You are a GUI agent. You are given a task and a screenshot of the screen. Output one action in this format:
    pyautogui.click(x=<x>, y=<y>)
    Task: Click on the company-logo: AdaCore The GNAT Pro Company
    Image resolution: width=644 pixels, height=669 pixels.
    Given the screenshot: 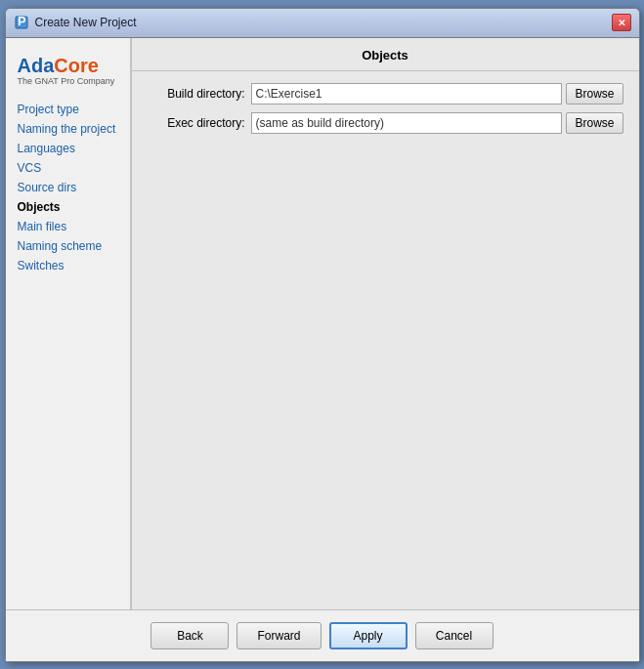 What is the action you would take?
    pyautogui.click(x=68, y=72)
    